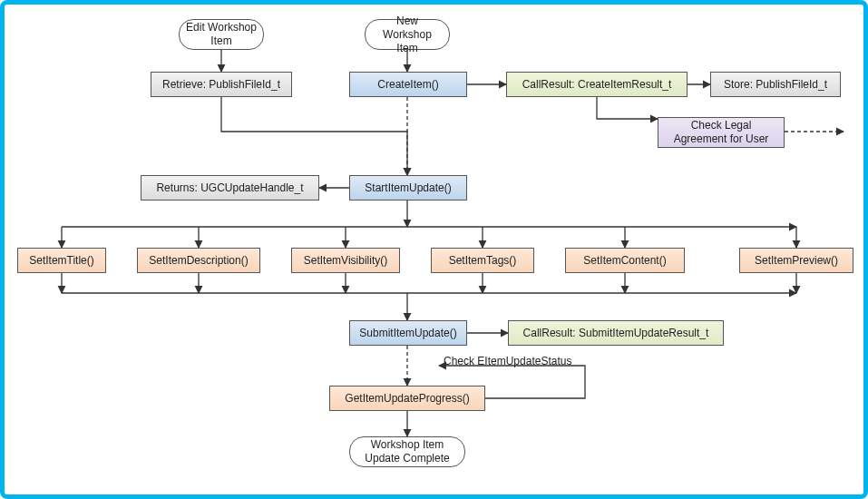  What do you see at coordinates (62, 260) in the screenshot?
I see `box-setitemtitle: SetItemTitle()` at bounding box center [62, 260].